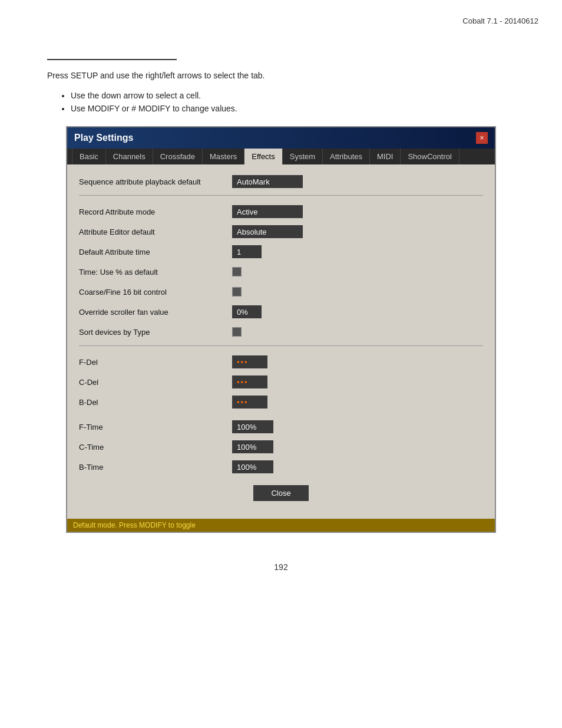 The height and width of the screenshot is (728, 562). Describe the element at coordinates (501, 21) in the screenshot. I see `version-text: Cobalt 7.1 - 20140612` at that location.